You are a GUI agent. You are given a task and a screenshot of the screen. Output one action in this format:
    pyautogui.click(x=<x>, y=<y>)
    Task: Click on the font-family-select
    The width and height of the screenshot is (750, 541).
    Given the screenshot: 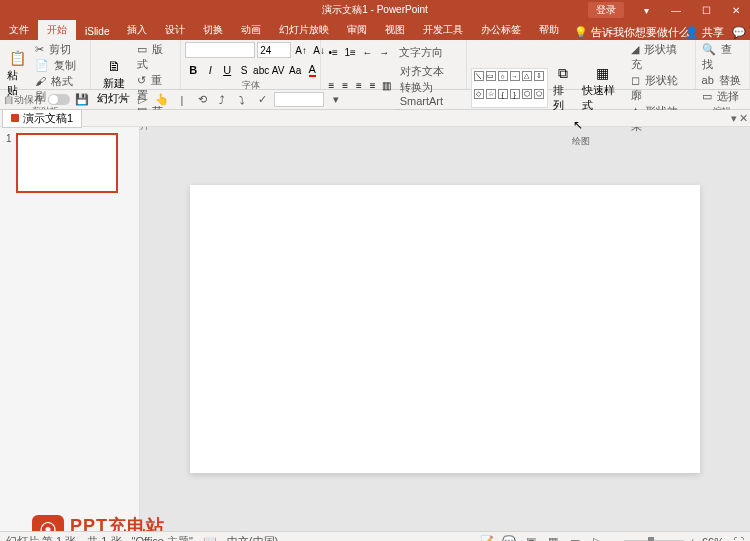 What is the action you would take?
    pyautogui.click(x=220, y=50)
    